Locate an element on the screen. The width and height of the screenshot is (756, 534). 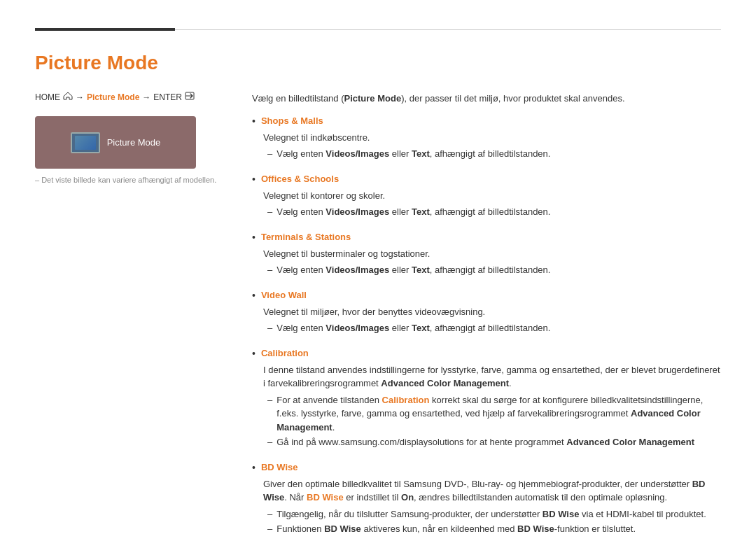
section-offices-desc: Velegnet til kontorer og skoler. is located at coordinates (492, 196).